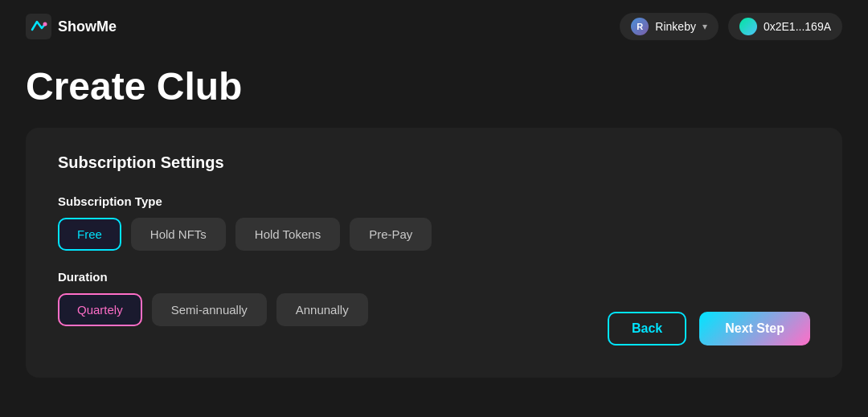  What do you see at coordinates (785, 27) in the screenshot?
I see `wallet-badge: 0x2E1...169A` at bounding box center [785, 27].